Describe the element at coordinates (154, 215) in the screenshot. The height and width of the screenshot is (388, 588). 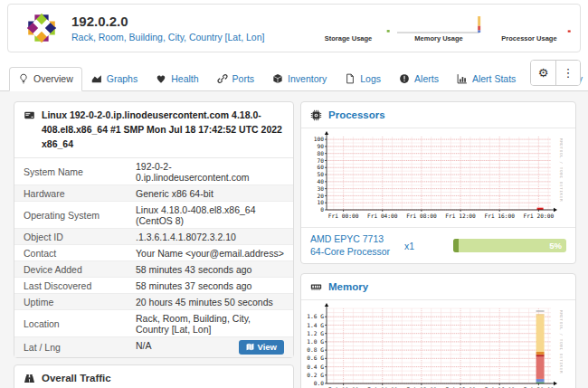
I see `table-row: Operating SystemLinux 4.18.0-408.el8.x86…` at that location.